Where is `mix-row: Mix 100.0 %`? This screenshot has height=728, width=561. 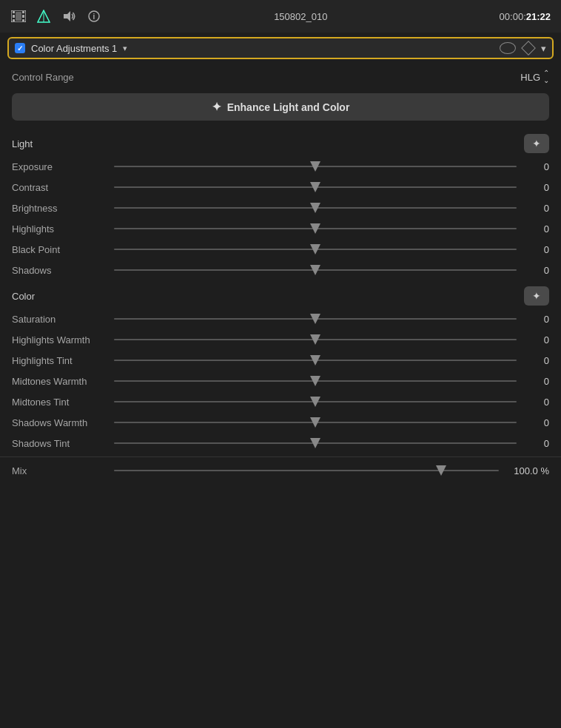
mix-row: Mix 100.0 % is located at coordinates (280, 471).